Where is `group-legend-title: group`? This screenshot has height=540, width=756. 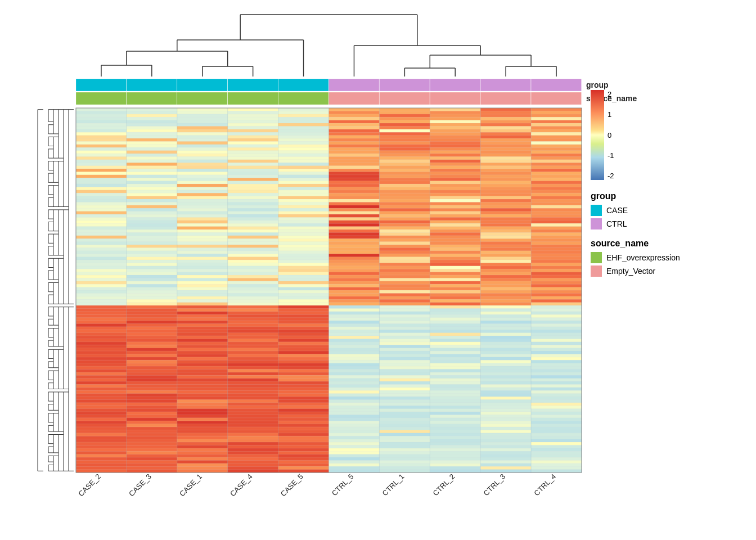 group-legend-title: group is located at coordinates (669, 196).